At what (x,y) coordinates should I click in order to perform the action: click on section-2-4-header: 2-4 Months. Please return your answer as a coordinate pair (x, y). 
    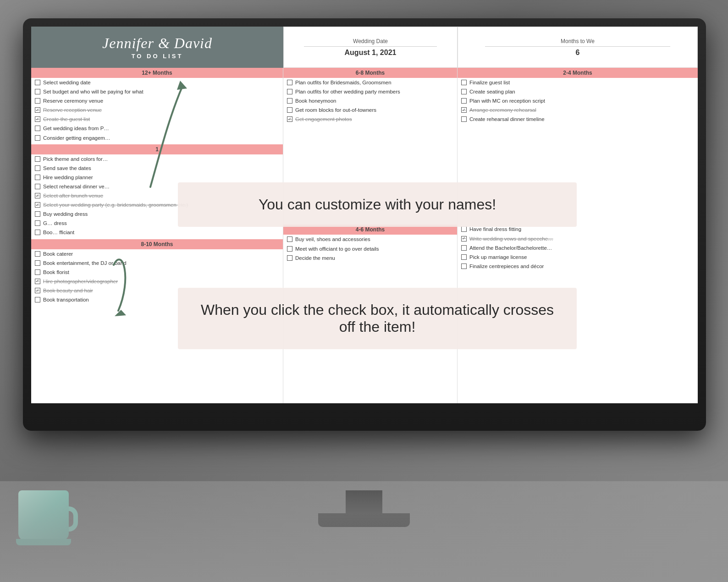
    Looking at the image, I should click on (578, 73).